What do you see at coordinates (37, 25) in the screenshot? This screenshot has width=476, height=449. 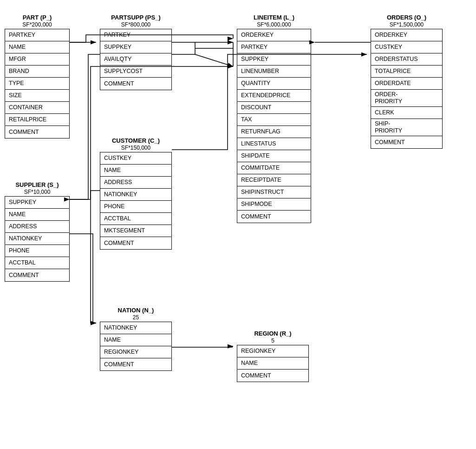 I see `part-subtitle: SF*200,000` at bounding box center [37, 25].